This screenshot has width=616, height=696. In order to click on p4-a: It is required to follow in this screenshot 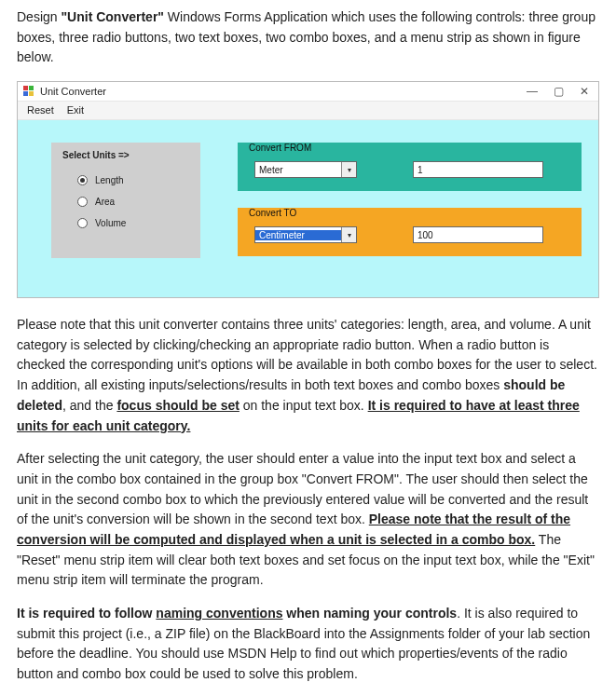, I will do `click(86, 613)`.